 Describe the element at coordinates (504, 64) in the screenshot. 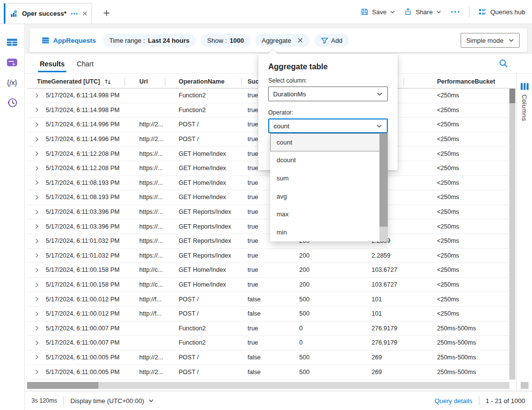

I see `search-results-button` at that location.